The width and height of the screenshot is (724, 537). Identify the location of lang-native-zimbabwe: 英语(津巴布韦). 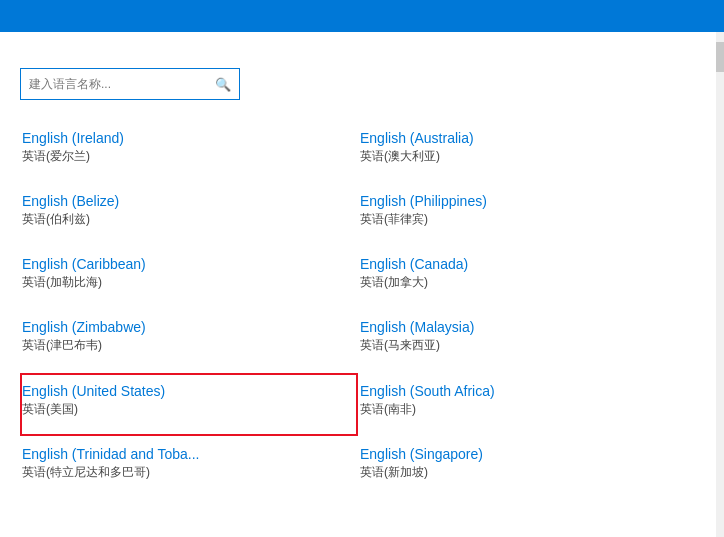
(184, 346).